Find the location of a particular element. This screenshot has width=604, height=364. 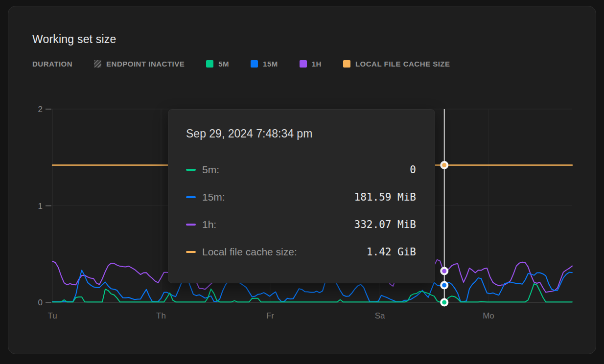

series-dash-15m-icon is located at coordinates (191, 197).